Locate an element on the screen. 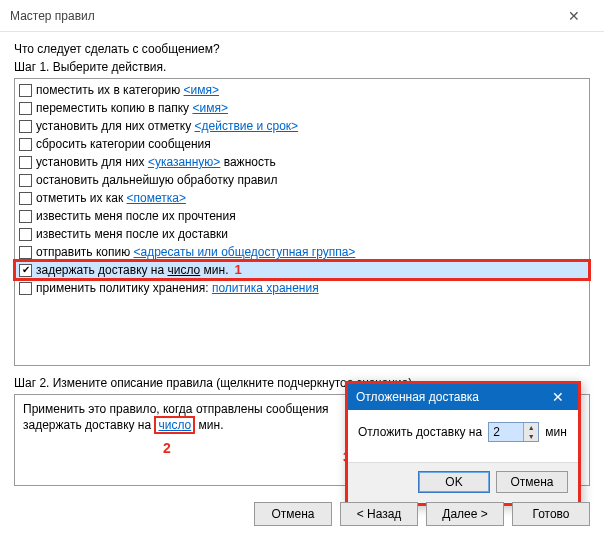  action-row: поместить их в категорию <имя> is located at coordinates (302, 90).